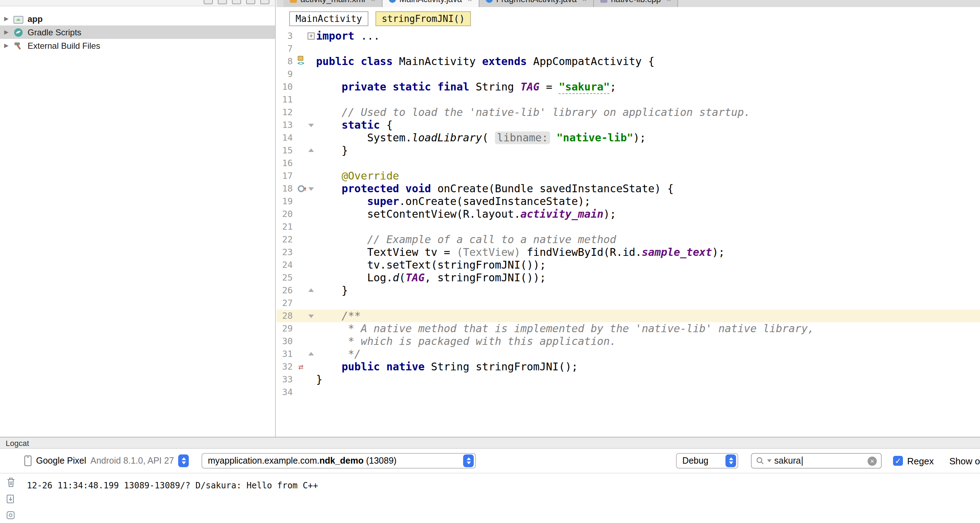 Image resolution: width=980 pixels, height=523 pixels. Describe the element at coordinates (183, 461) in the screenshot. I see `device-dropdown-stepper-icon` at that location.